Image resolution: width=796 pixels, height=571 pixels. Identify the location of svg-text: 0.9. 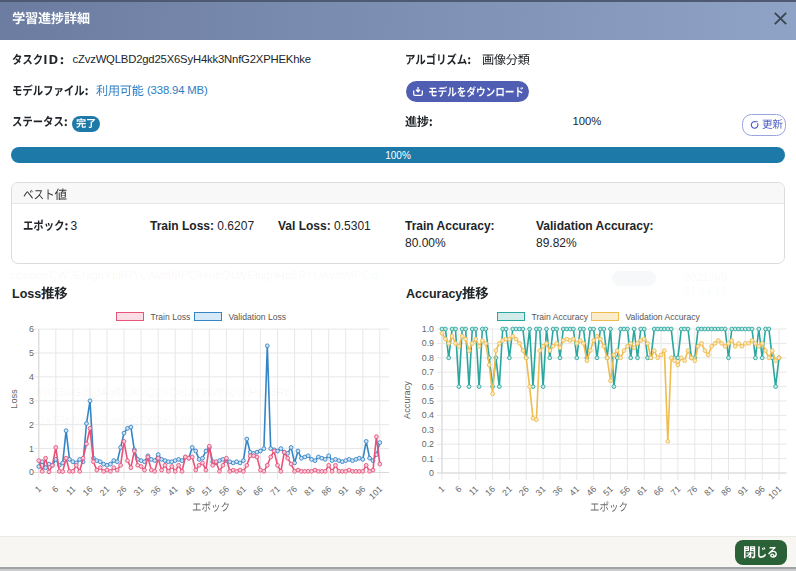
(428, 343).